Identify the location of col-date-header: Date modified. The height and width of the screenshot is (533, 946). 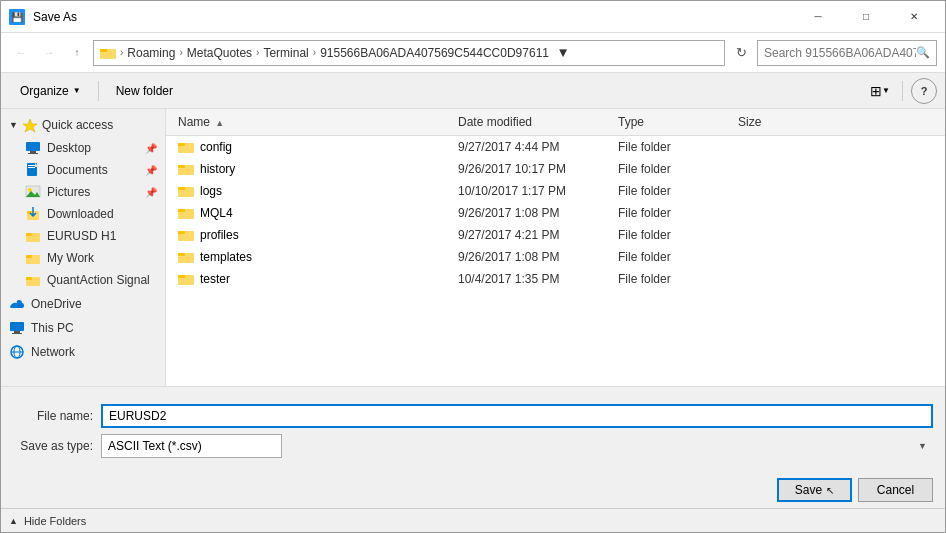
(534, 122).